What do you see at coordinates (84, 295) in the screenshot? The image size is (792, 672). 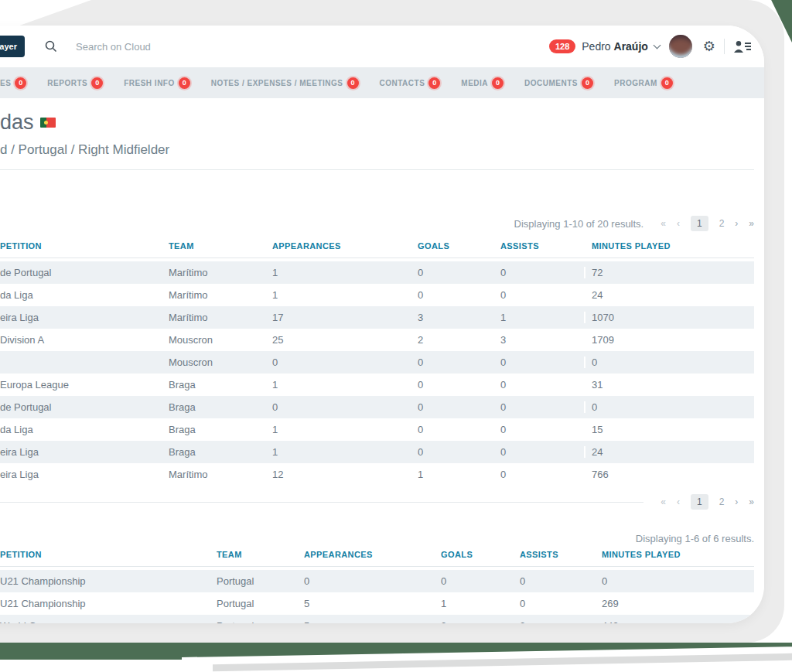 I see `cell-competition: da Liga` at bounding box center [84, 295].